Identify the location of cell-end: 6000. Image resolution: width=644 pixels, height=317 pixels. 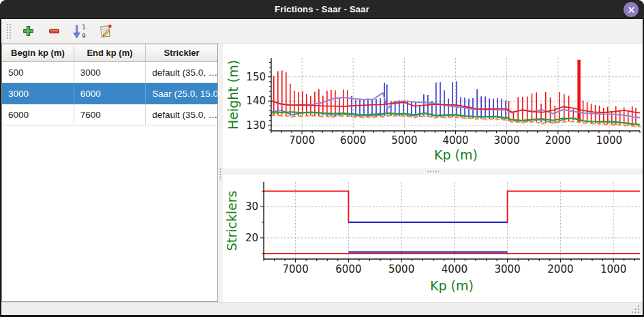
(109, 94).